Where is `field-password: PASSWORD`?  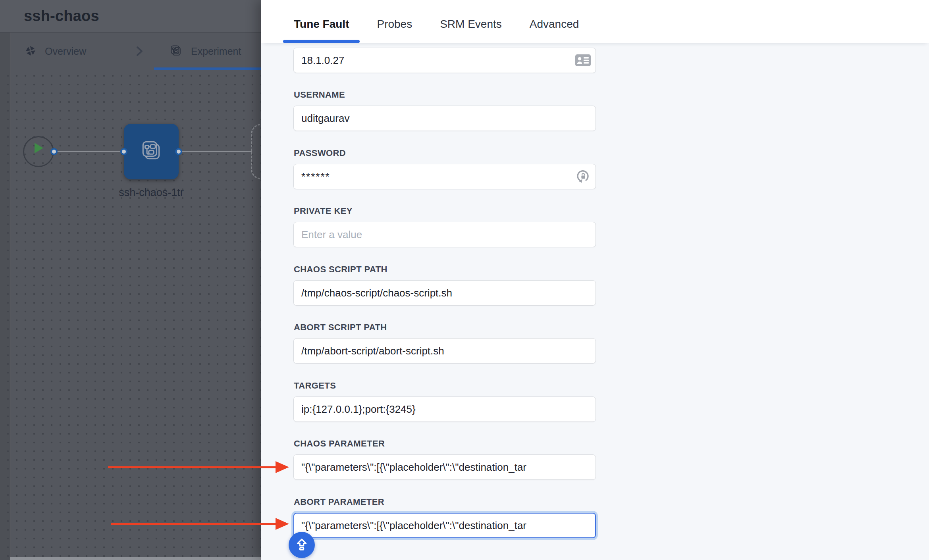
field-password: PASSWORD is located at coordinates (445, 177).